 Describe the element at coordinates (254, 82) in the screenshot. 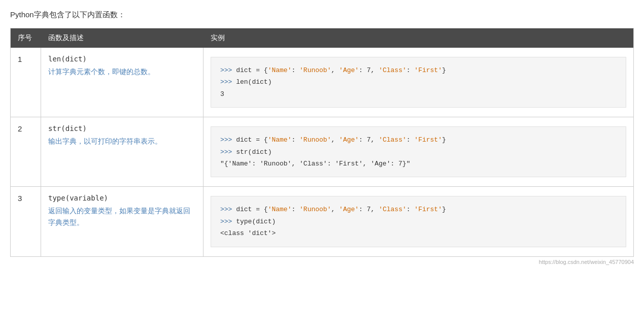

I see `code-text: len(dict)` at that location.